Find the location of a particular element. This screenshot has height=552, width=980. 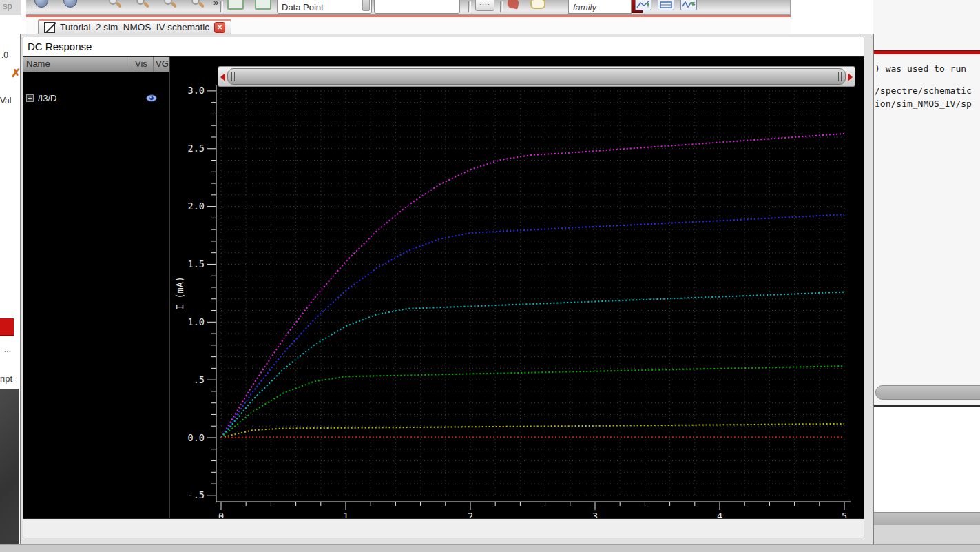

ruler-button: ···· is located at coordinates (485, 6).